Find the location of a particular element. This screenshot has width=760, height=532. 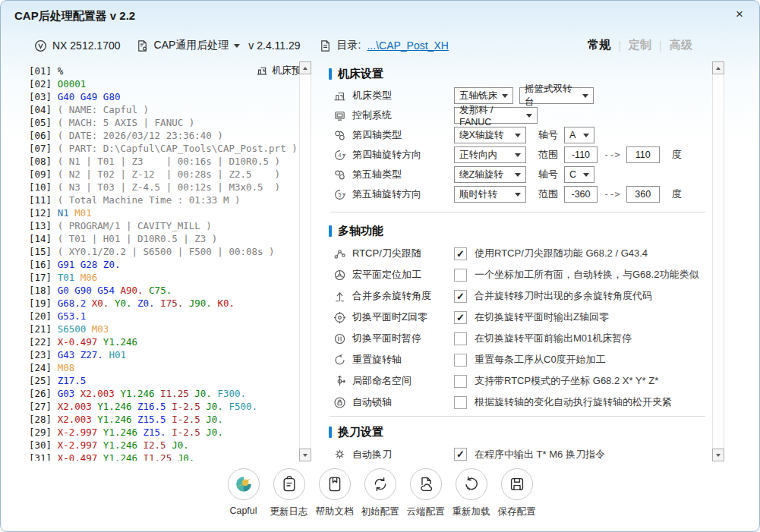

header-bar: NX 2512.1700 CAP通用后处理 v 2.4.11.29 目录: ..… is located at coordinates (241, 46).